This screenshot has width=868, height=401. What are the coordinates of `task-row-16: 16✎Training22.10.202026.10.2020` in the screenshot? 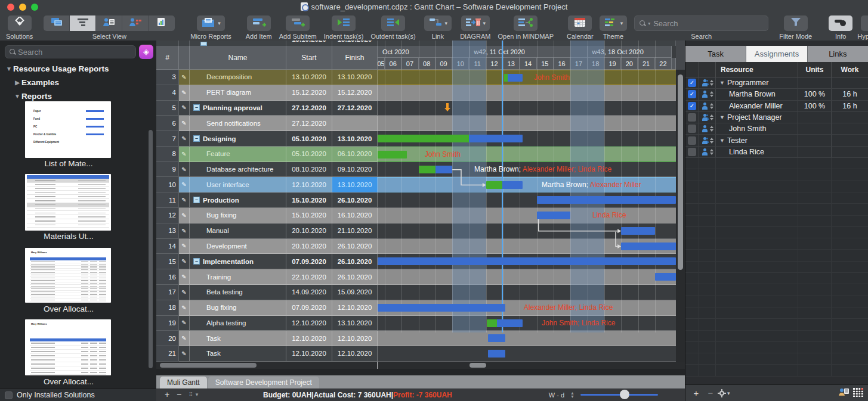 It's located at (416, 277).